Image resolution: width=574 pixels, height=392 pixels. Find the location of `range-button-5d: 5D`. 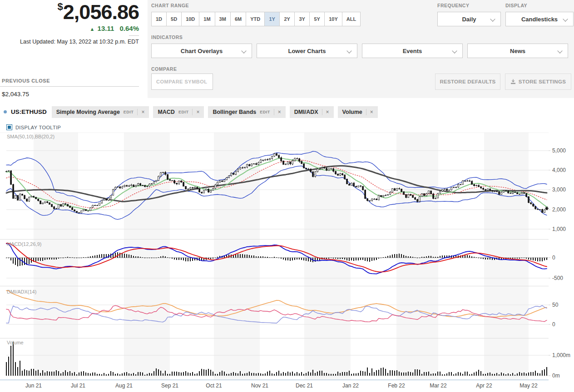

range-button-5d: 5D is located at coordinates (174, 19).